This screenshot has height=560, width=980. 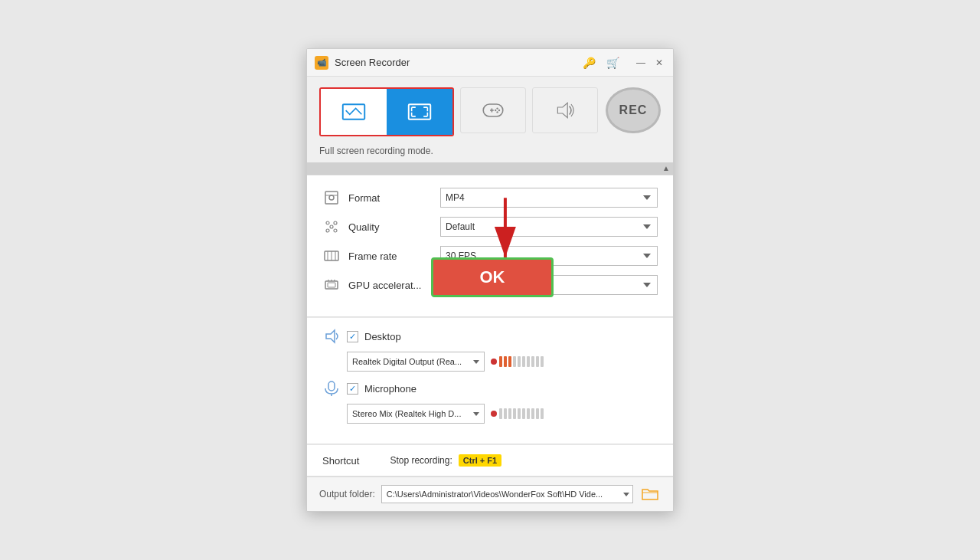 What do you see at coordinates (456, 63) in the screenshot?
I see `window-title: Screen Recorder` at bounding box center [456, 63].